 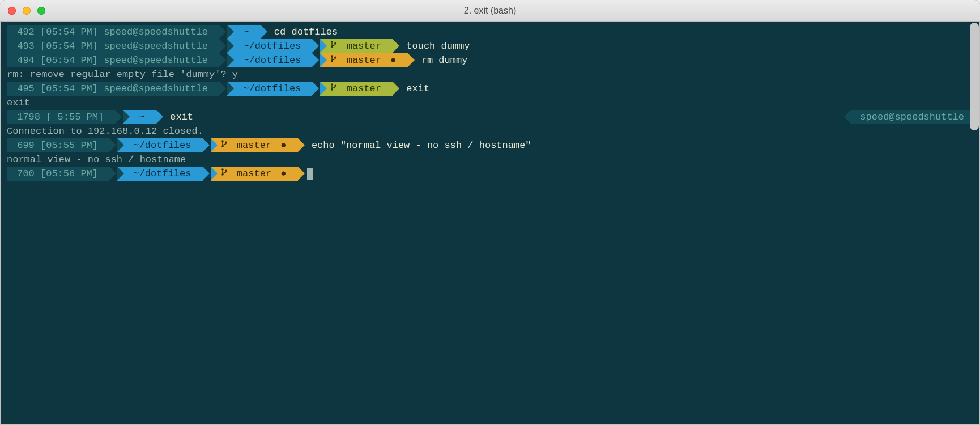 I want to click on scrollbar, so click(x=974, y=76).